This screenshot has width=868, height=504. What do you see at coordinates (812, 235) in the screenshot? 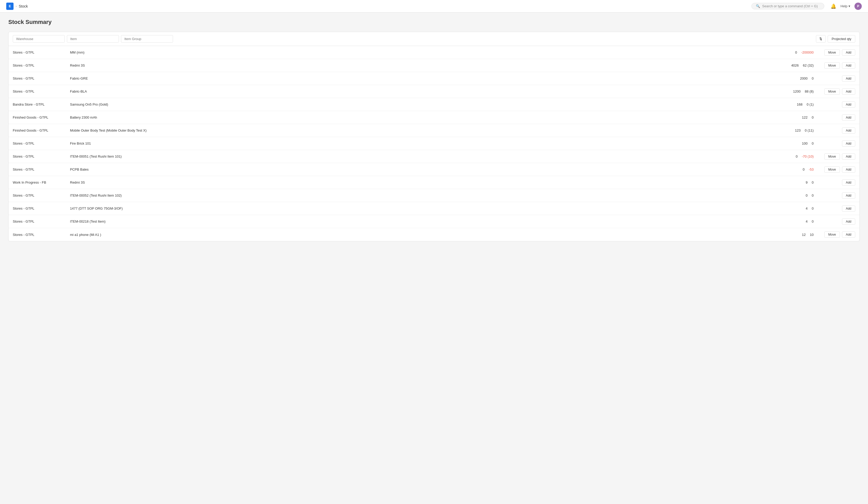
I see `qty2: 10` at bounding box center [812, 235].